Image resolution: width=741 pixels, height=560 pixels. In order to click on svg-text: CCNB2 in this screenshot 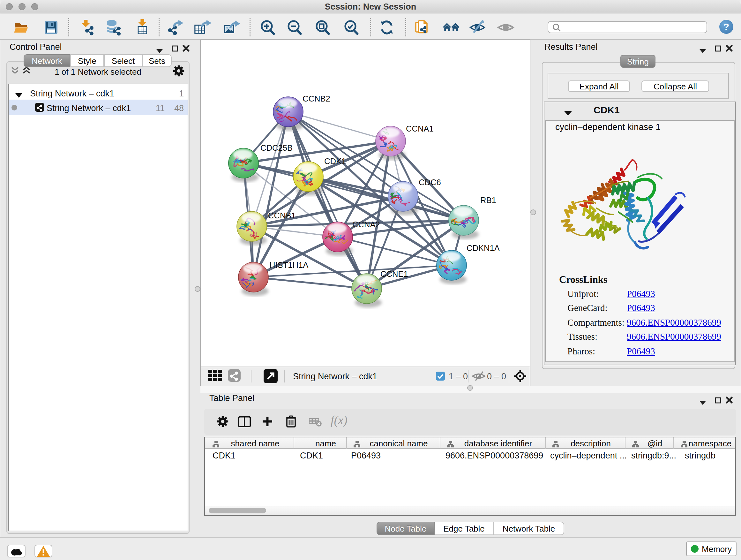, I will do `click(316, 99)`.